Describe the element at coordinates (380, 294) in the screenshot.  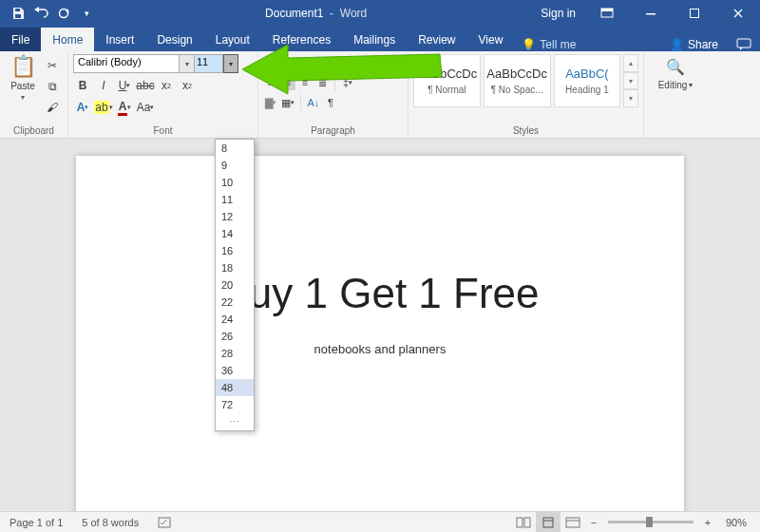
I see `document-heading: Buy 1 Get 1 Free` at that location.